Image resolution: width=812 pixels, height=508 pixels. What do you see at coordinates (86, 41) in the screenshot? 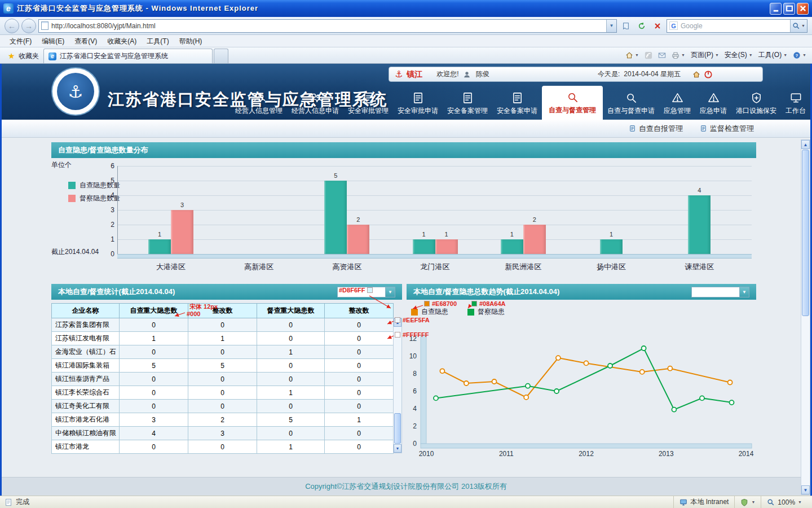
I see `menu-item-3: 查看(V)` at bounding box center [86, 41].